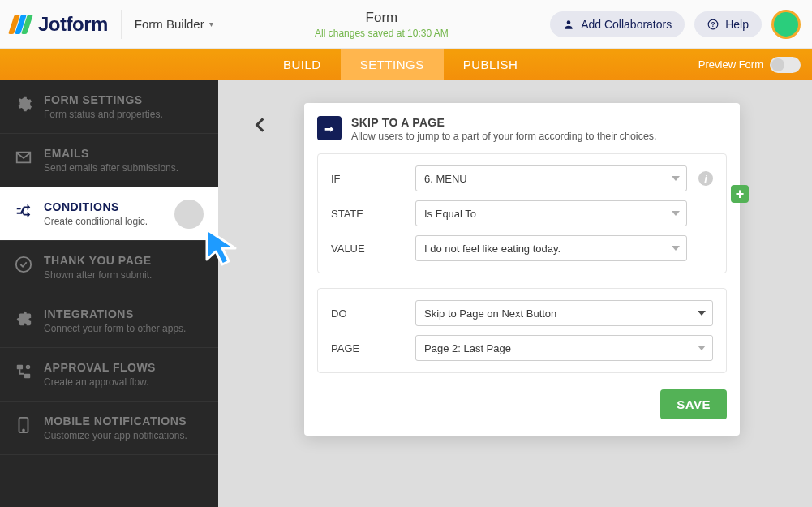 This screenshot has height=507, width=812. Describe the element at coordinates (367, 214) in the screenshot. I see `state-label: STATE` at that location.